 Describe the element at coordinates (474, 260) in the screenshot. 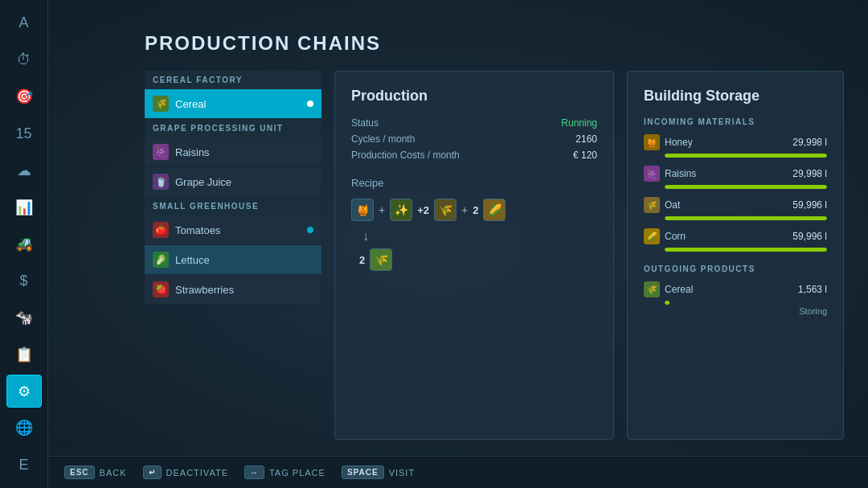

I see `recipe-output: 2 🌾` at that location.